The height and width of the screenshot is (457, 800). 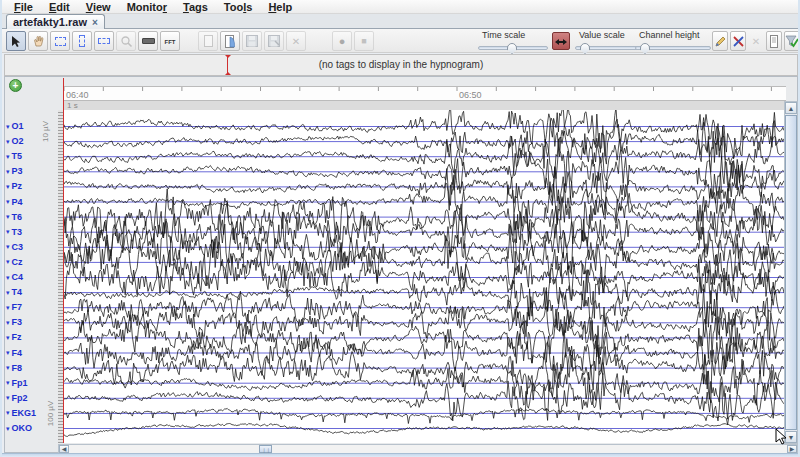 I want to click on time-ruler: 06:4006:50, so click(x=425, y=94).